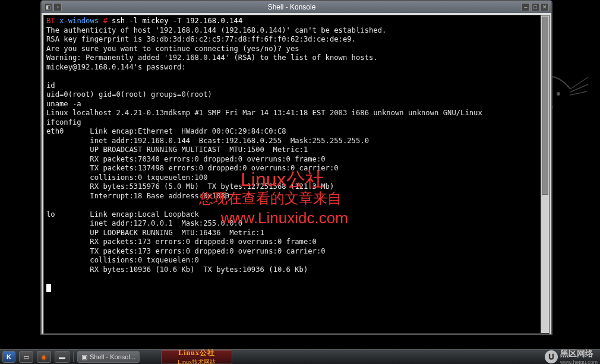  What do you see at coordinates (545, 7) in the screenshot?
I see `close-icon: ✕` at bounding box center [545, 7].